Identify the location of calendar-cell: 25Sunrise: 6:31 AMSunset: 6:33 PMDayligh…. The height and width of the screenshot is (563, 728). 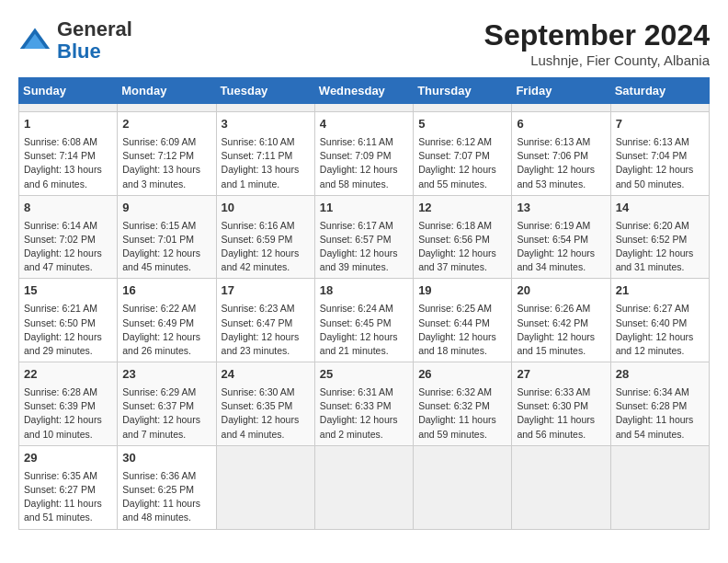
(364, 405).